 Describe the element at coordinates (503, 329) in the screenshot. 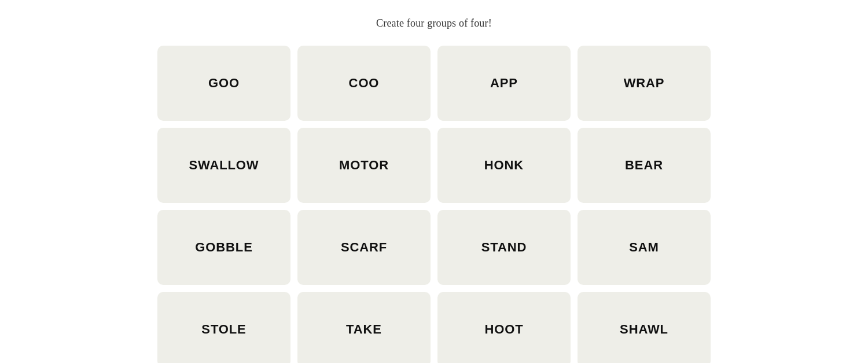

I see `tile-hoot-label: HOOT` at that location.